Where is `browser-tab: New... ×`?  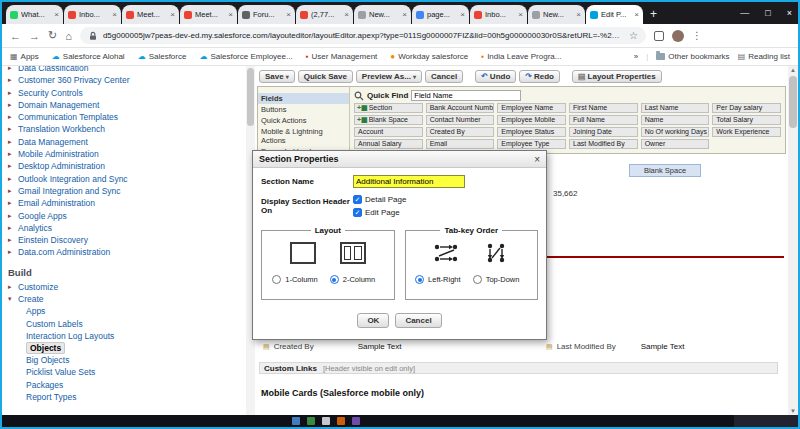 browser-tab: New... × is located at coordinates (382, 14).